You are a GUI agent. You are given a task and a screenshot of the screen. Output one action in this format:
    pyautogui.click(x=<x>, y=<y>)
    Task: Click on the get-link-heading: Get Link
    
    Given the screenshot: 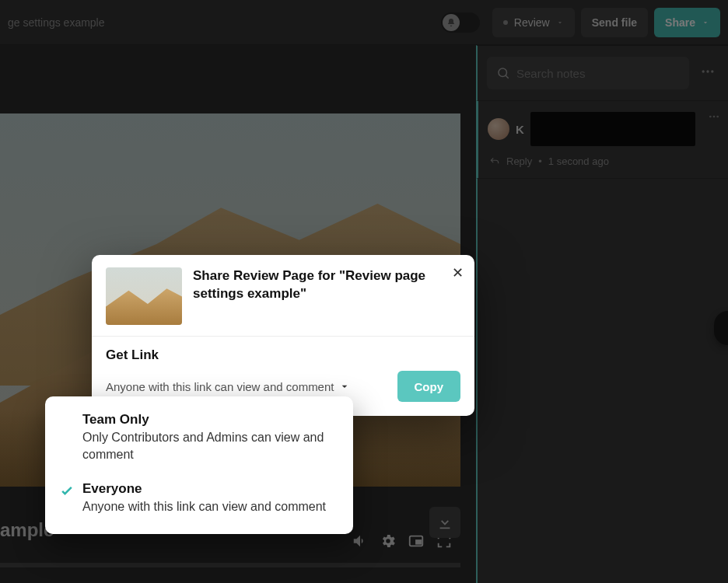 What is the action you would take?
    pyautogui.click(x=283, y=355)
    